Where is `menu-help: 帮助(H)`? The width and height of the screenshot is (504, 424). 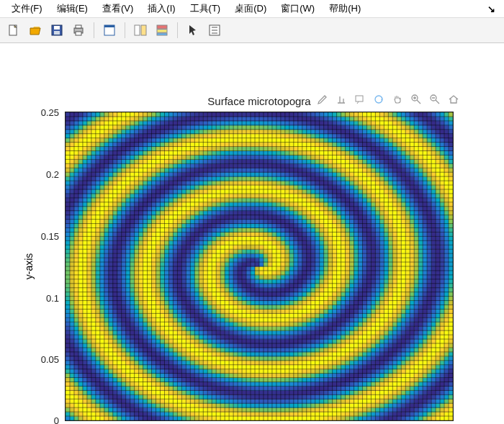 menu-help: 帮助(H) is located at coordinates (345, 9).